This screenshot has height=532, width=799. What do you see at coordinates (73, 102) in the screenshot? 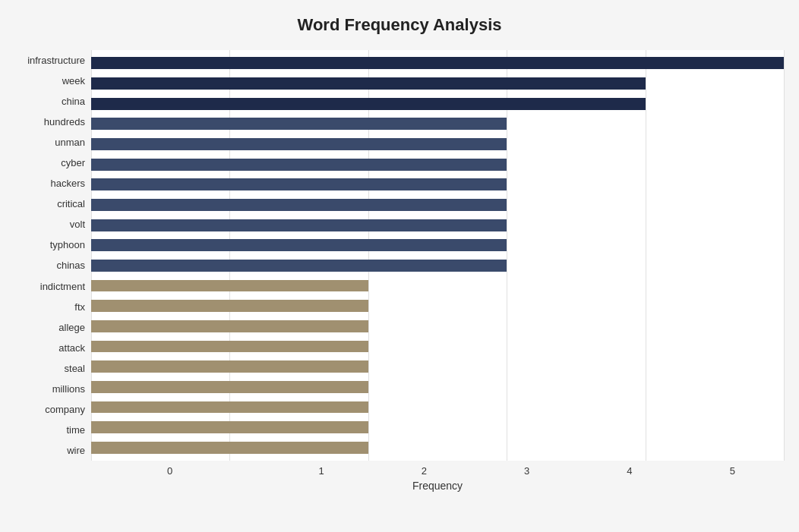
I see `y-label: china` at bounding box center [73, 102].